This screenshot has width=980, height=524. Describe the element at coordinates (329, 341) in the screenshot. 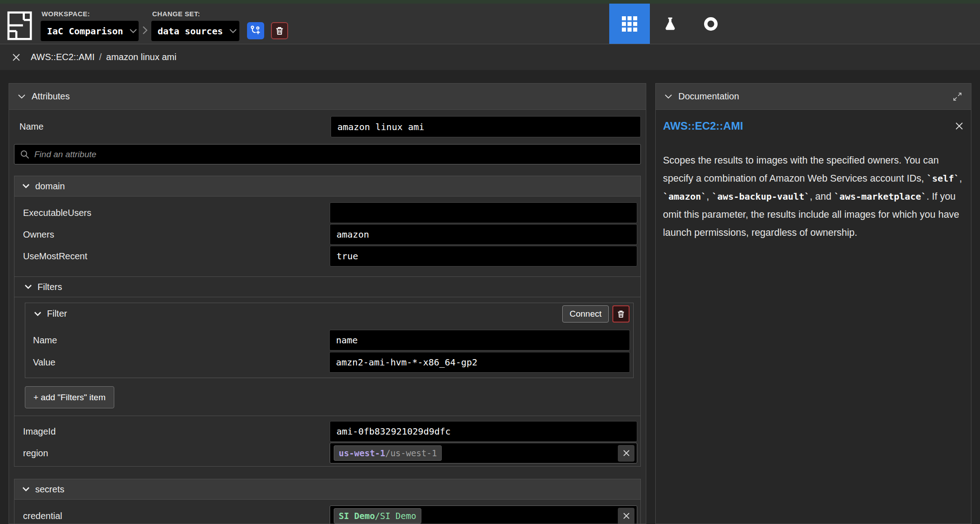

I see `filter-item-group: Filter Connect Name` at that location.